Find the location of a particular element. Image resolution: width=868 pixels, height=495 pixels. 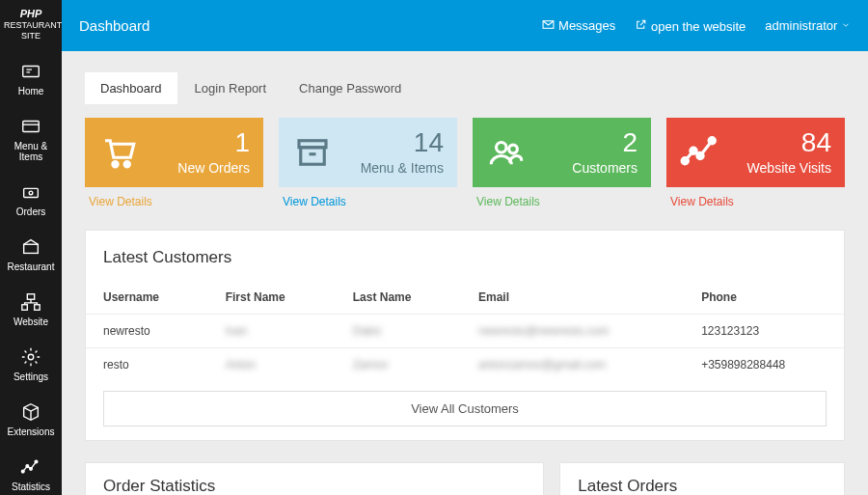

sidebar-item-restaurant: Restaurant is located at coordinates (31, 255).